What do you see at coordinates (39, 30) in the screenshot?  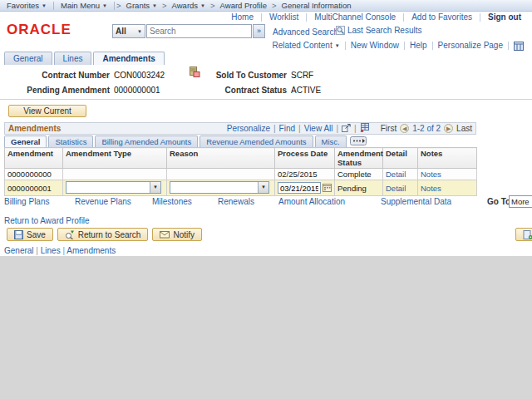 I see `oracle-logo: ORACLE` at bounding box center [39, 30].